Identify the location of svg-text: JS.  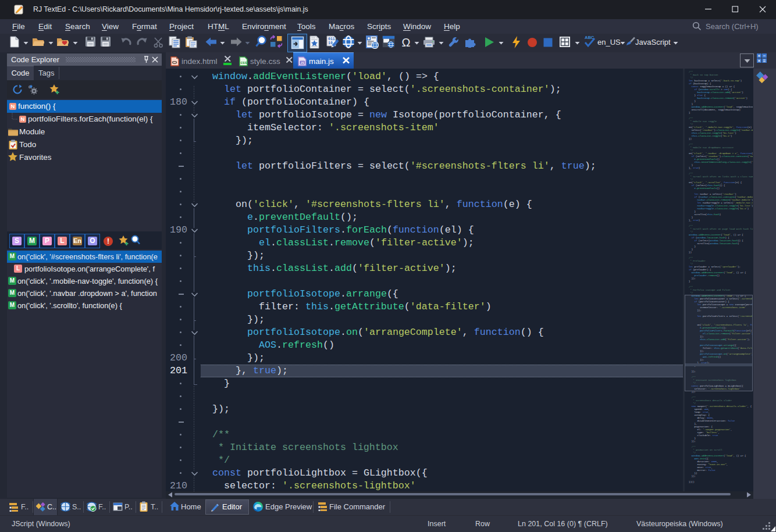
(302, 63).